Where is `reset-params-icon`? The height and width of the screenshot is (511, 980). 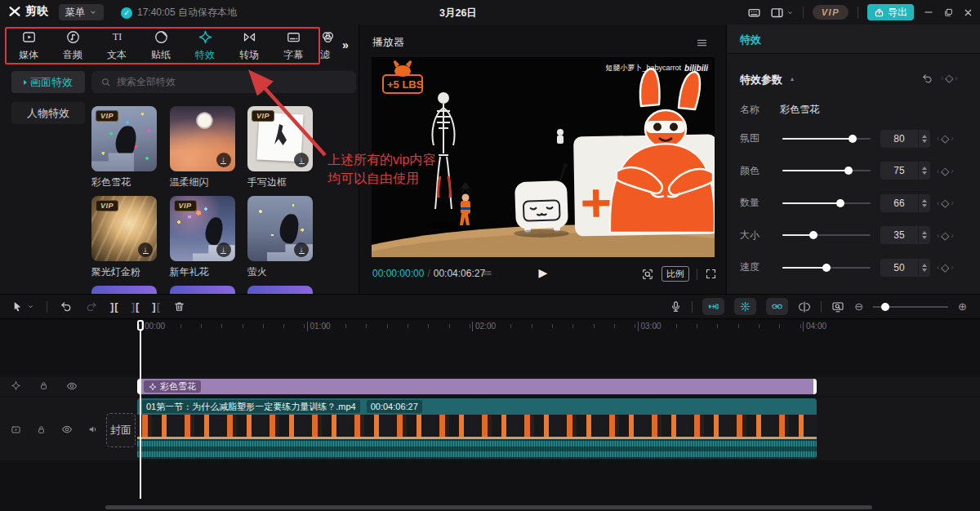
reset-params-icon is located at coordinates (928, 78).